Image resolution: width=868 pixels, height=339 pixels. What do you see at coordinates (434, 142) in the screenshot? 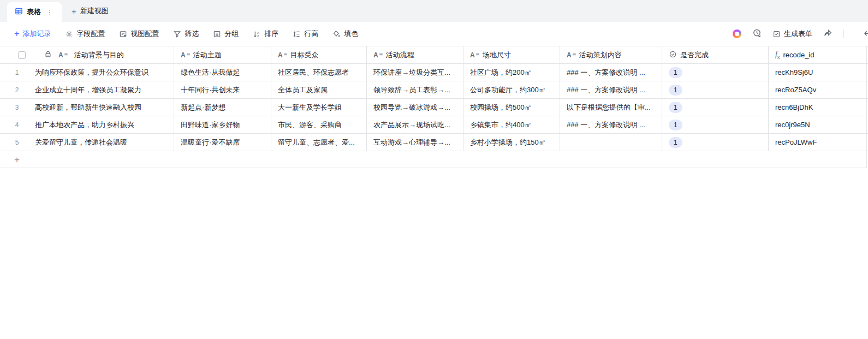
I see `table-row: 5 关爱留守儿童，传递社会温暖 温暖童行·爱不缺席 留守儿童、志愿者、爱... …` at bounding box center [434, 142].